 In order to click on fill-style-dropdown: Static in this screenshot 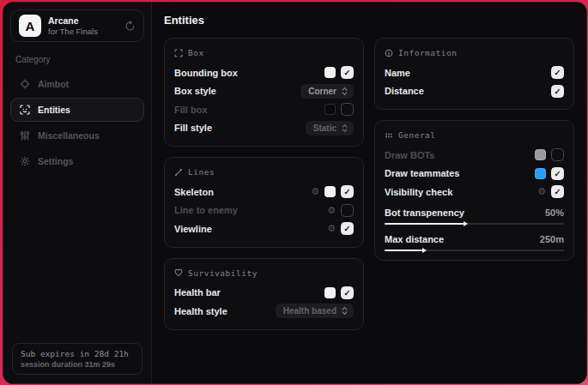, I will do `click(330, 129)`.